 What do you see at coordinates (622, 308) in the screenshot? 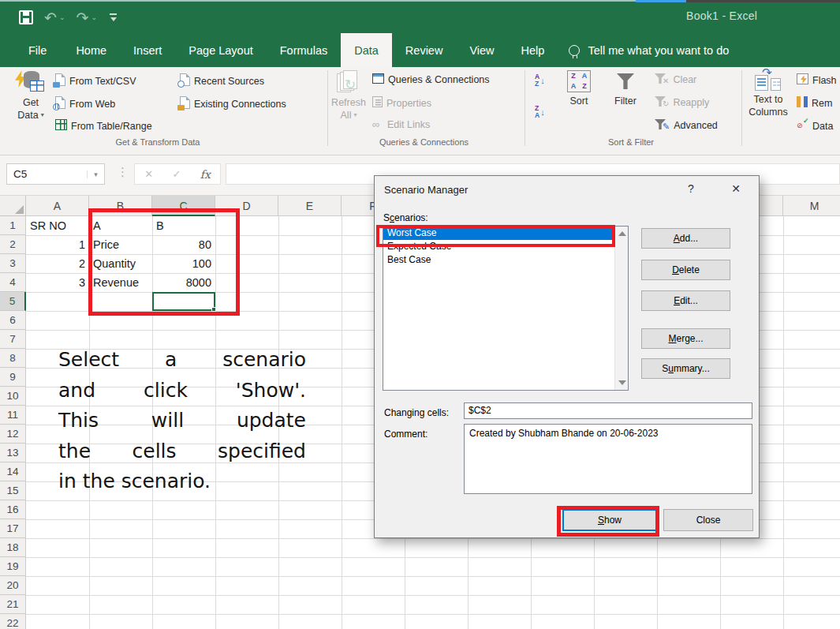
I see `scenario-list-scrollbar` at bounding box center [622, 308].